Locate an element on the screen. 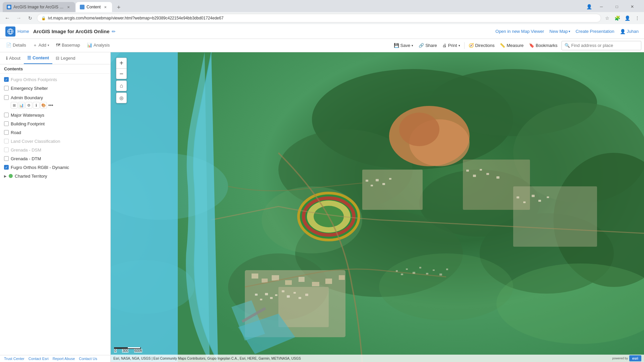 This screenshot has height=362, width=644. tab-bar: ArcGIS Image for ArcGIS Online ✕ Content… is located at coordinates (322, 6).